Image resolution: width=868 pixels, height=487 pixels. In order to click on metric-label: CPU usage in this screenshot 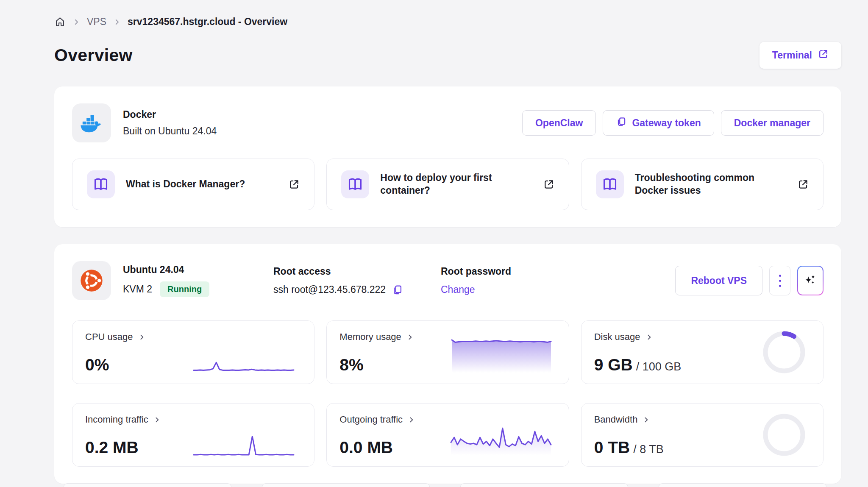, I will do `click(109, 337)`.